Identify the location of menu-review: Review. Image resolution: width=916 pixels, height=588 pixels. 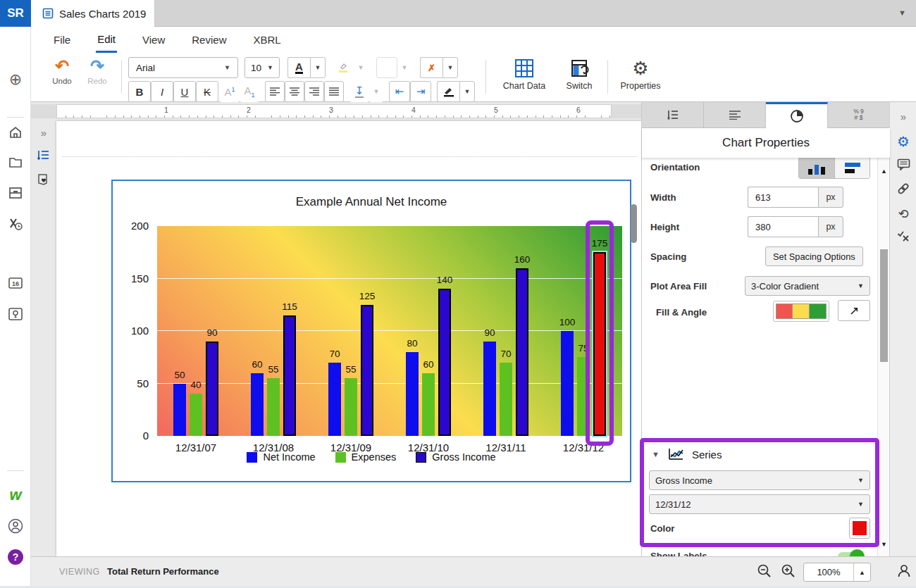
(209, 39).